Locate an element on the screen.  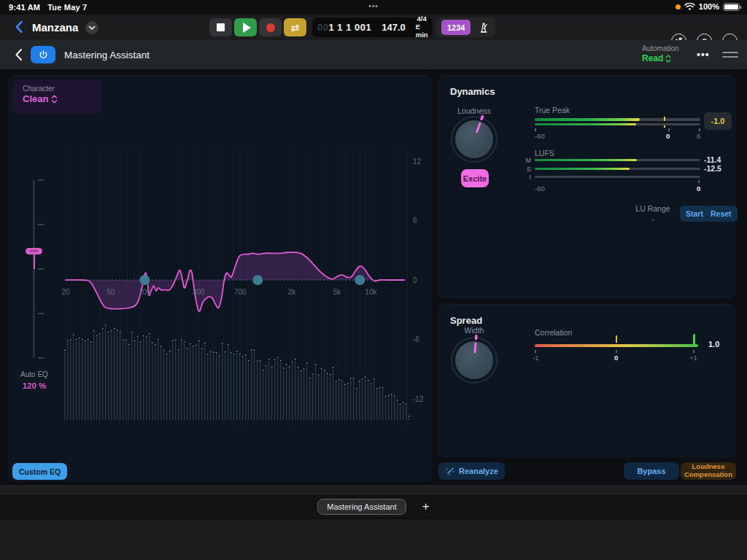
multitask-dots: ••• is located at coordinates (374, 6).